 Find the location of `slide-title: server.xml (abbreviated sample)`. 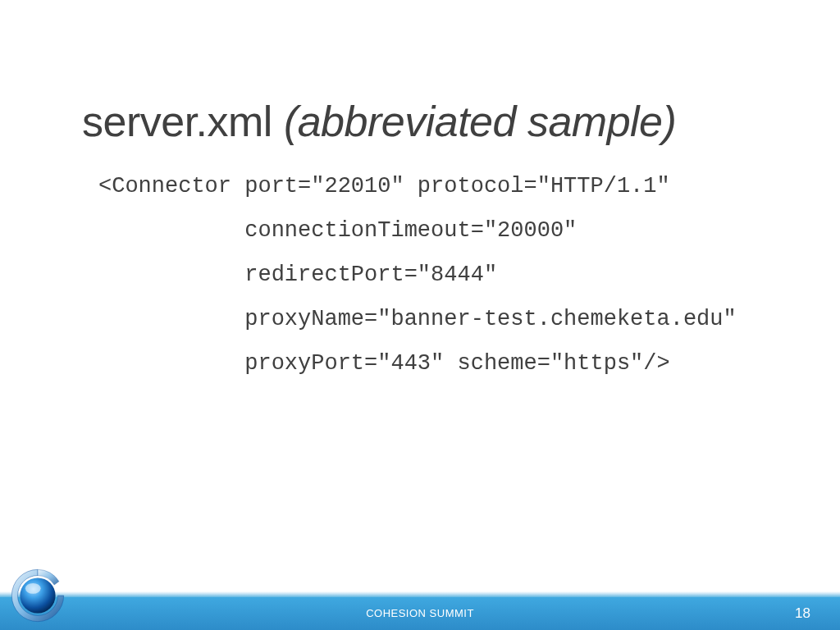

slide-title: server.xml (abbreviated sample) is located at coordinates (379, 121).